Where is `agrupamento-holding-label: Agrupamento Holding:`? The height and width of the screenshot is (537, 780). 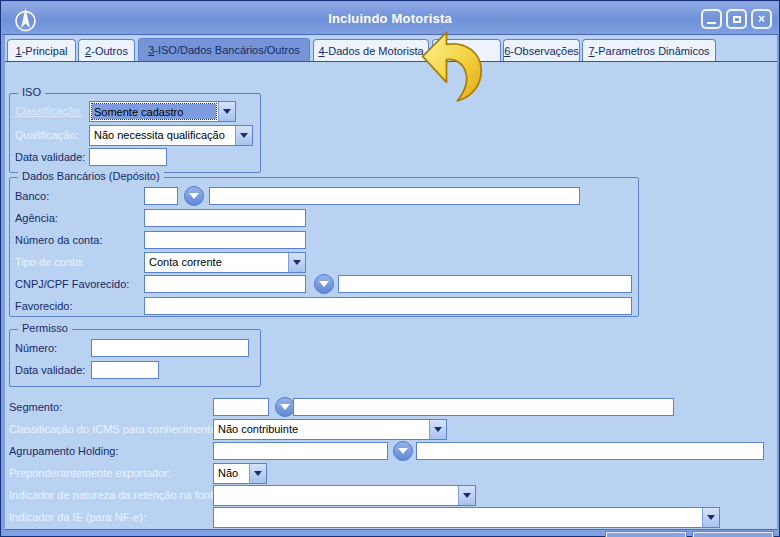
agrupamento-holding-label: Agrupamento Holding: is located at coordinates (64, 451).